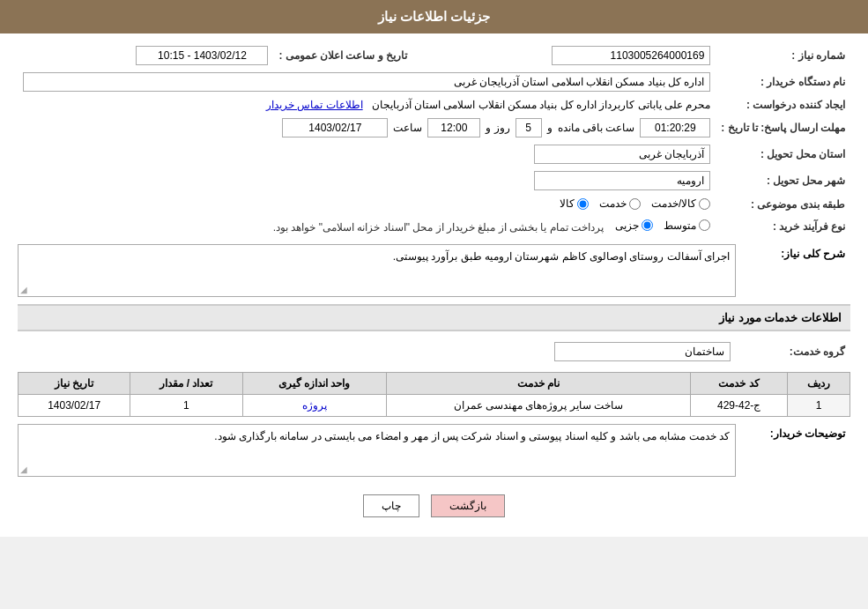  Describe the element at coordinates (314, 405) in the screenshot. I see `cell-vahed: پروژه` at that location.